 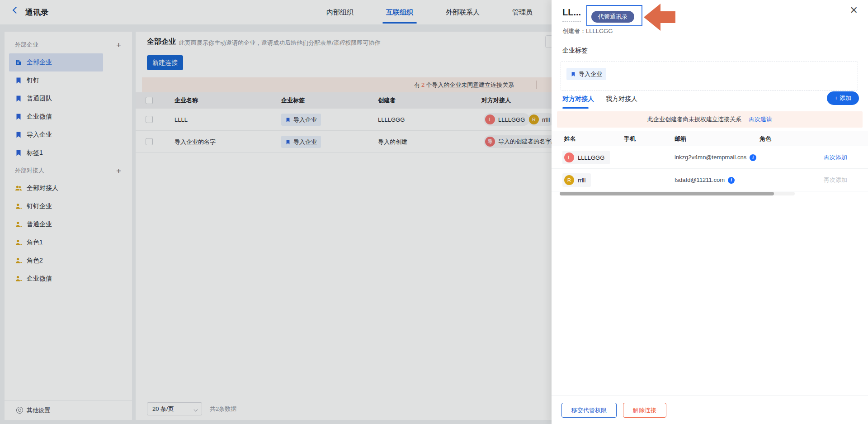 What do you see at coordinates (854, 10) in the screenshot?
I see `close-icon: ✕` at bounding box center [854, 10].